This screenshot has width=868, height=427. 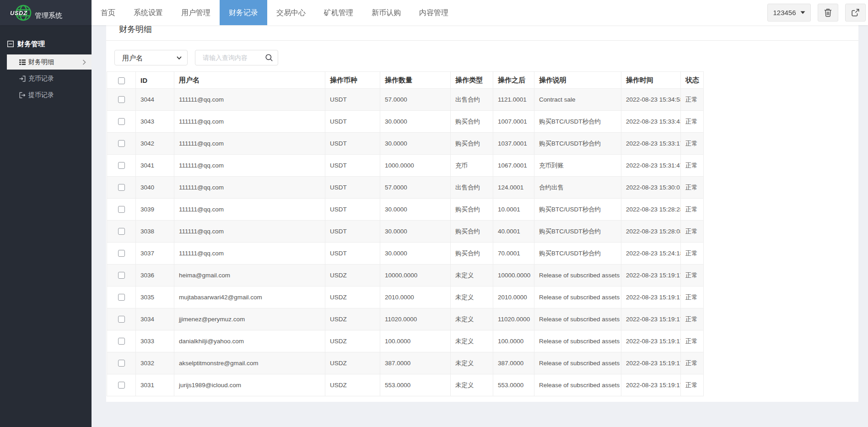 I want to click on cell-after: 100.0000, so click(x=514, y=341).